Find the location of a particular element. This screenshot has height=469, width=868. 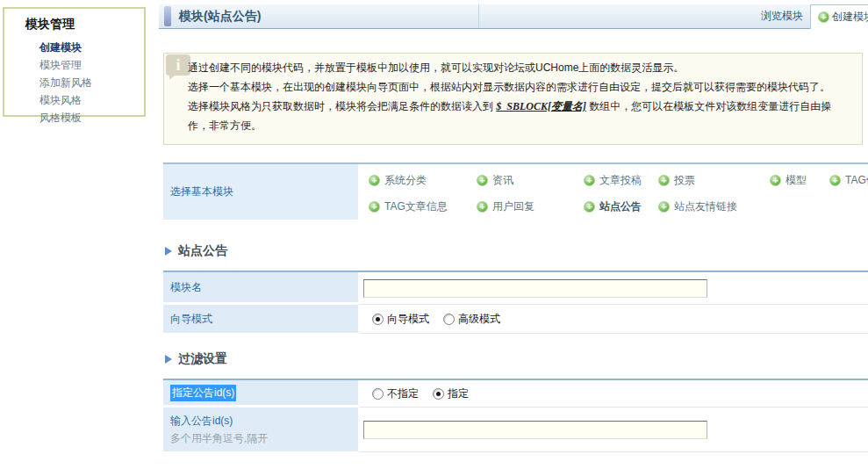

module-name-row: 模块名 is located at coordinates (516, 288).